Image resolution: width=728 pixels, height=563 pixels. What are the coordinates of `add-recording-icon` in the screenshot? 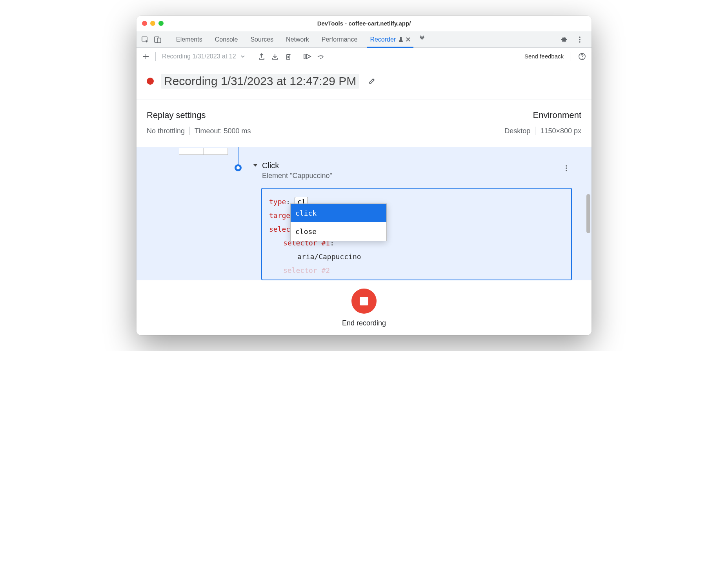 It's located at (146, 56).